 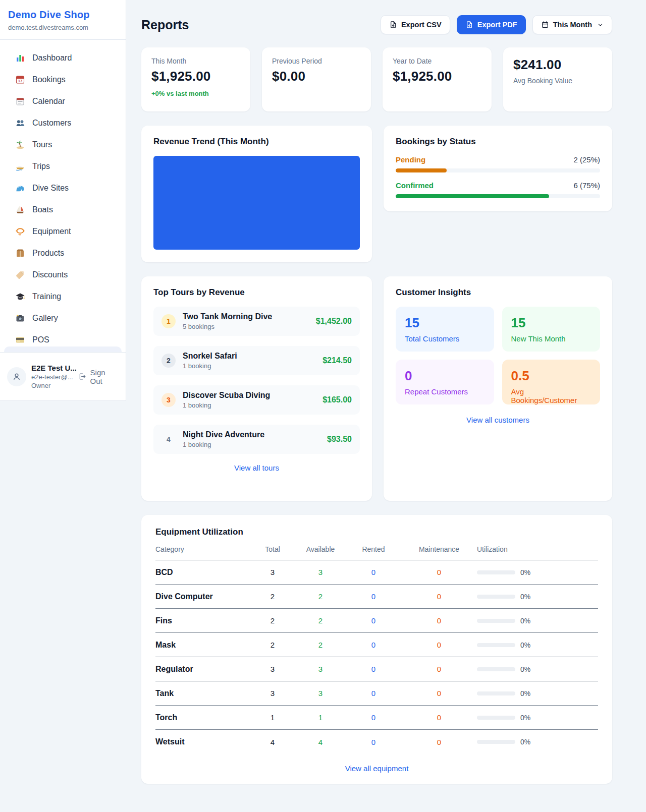 What do you see at coordinates (203, 669) in the screenshot?
I see `cell-category: Regulator` at bounding box center [203, 669].